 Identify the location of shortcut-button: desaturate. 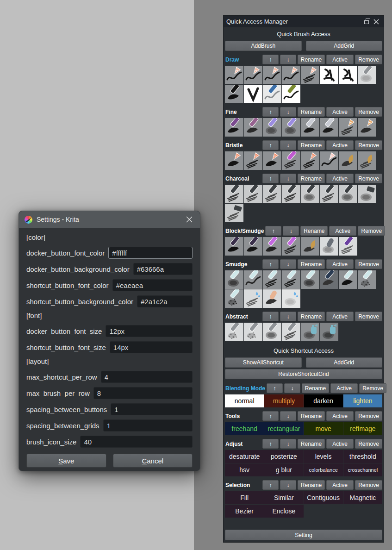
(244, 456).